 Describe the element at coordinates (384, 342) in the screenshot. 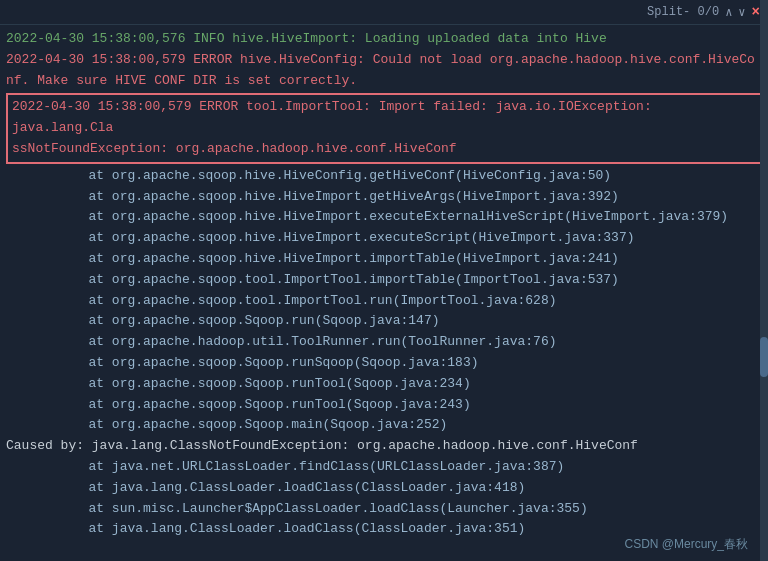

I see `stack-line-9: at org.apache.hadoop.util.ToolRunner.run…` at that location.